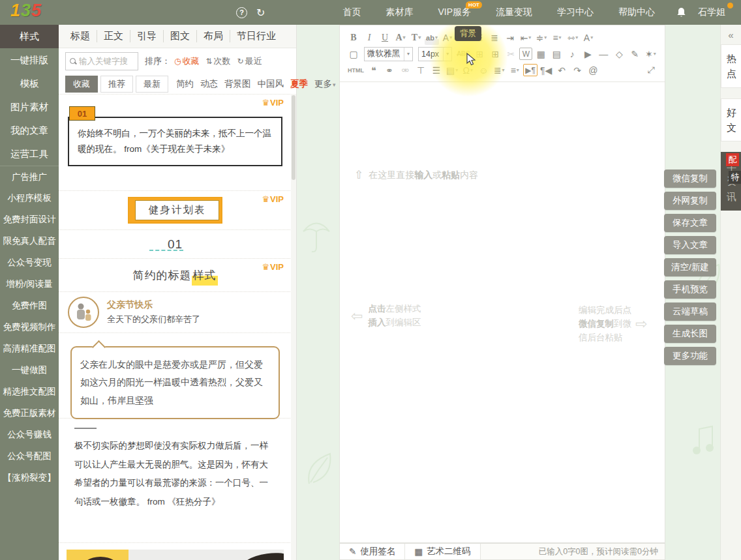  What do you see at coordinates (389, 70) in the screenshot?
I see `link-icon: ⚭` at bounding box center [389, 70].